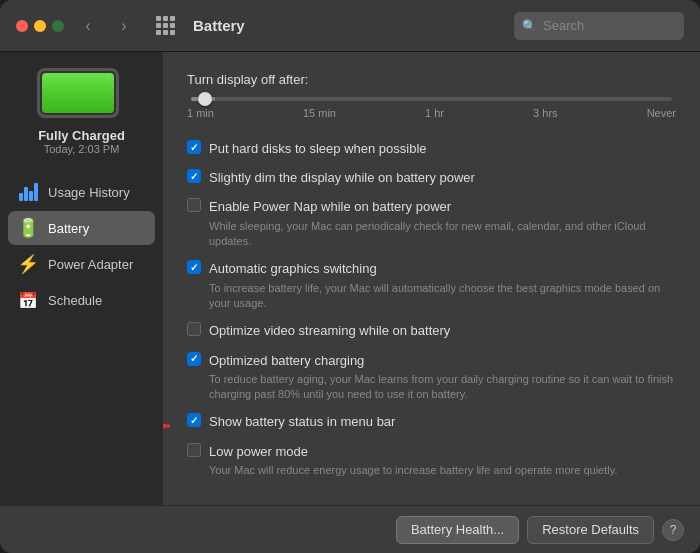  I want to click on slider-label: Turn display off after:, so click(432, 80).